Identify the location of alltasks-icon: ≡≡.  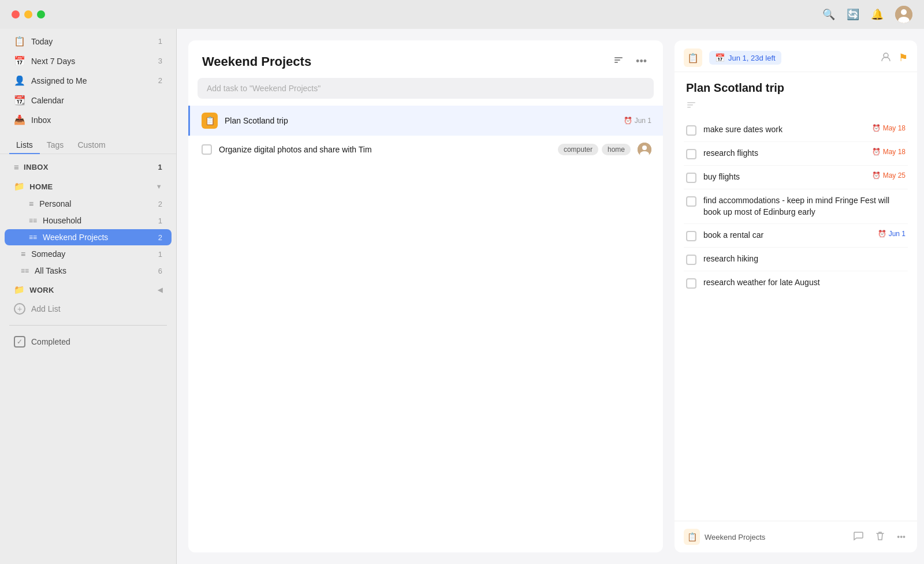
(25, 271).